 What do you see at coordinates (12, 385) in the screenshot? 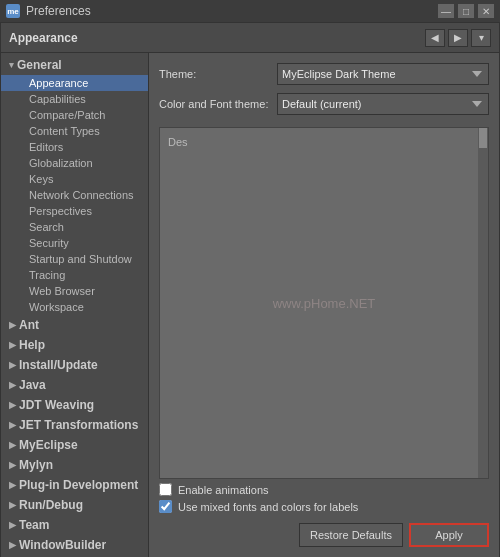
I see `triangle-icon-java: ▶` at bounding box center [12, 385].